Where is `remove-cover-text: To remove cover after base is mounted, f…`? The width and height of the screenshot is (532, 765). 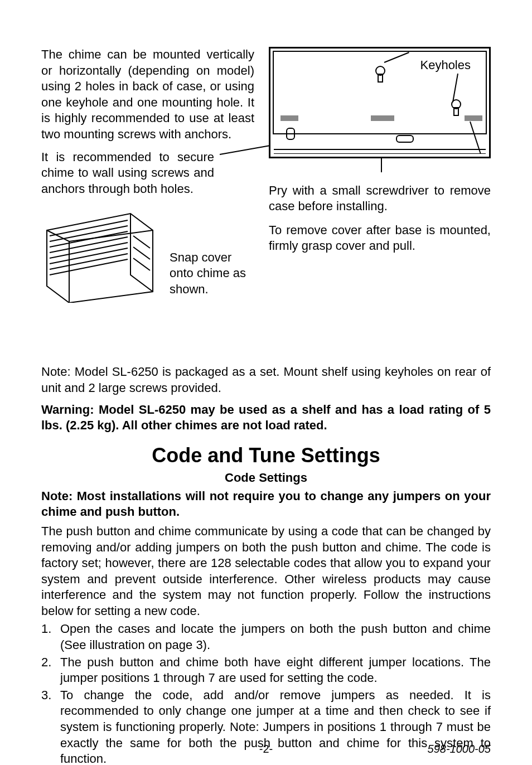
remove-cover-text: To remove cover after base is mounted, f… is located at coordinates (380, 239).